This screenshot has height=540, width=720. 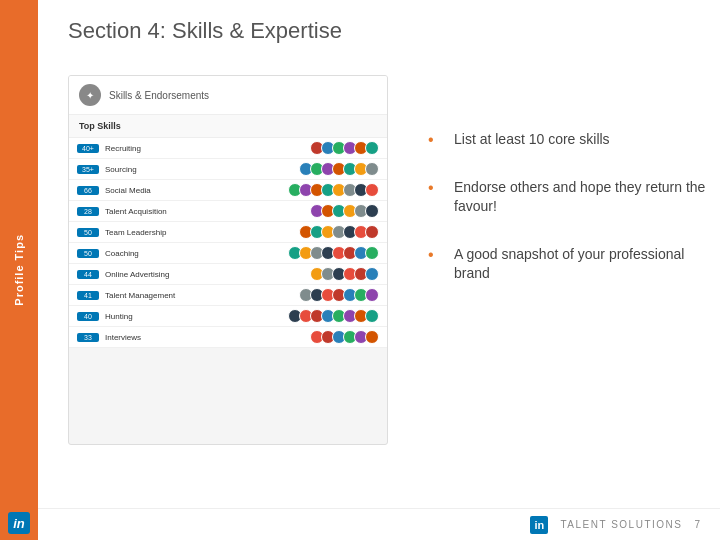 What do you see at coordinates (228, 170) in the screenshot?
I see `skill-row: 35+Sourcing` at bounding box center [228, 170].